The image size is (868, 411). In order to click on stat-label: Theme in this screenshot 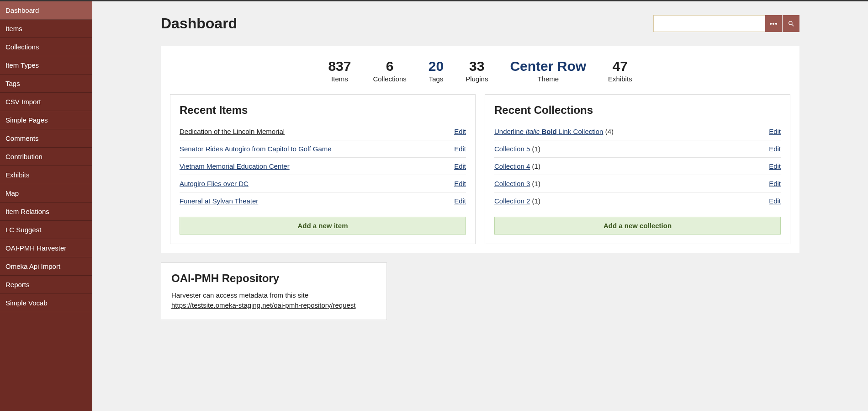, I will do `click(548, 79)`.